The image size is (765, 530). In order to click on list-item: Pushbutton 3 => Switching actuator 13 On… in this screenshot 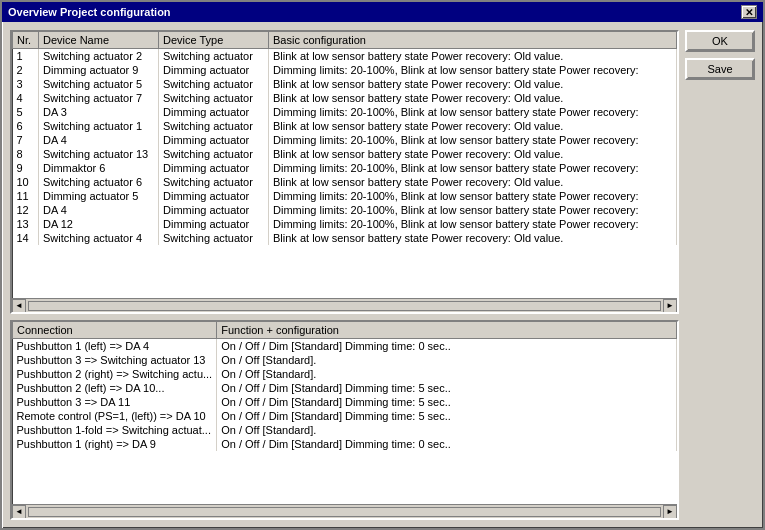, I will do `click(345, 360)`.